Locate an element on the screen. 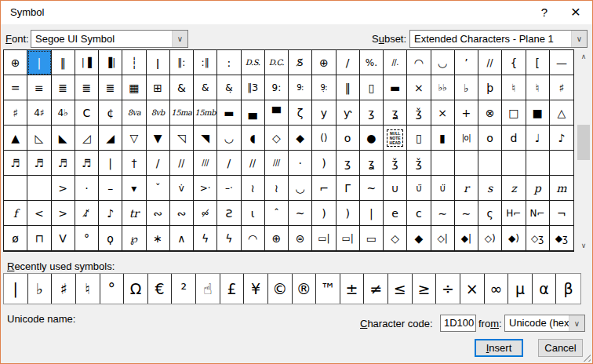  symbol-cell: D.S. is located at coordinates (253, 63).